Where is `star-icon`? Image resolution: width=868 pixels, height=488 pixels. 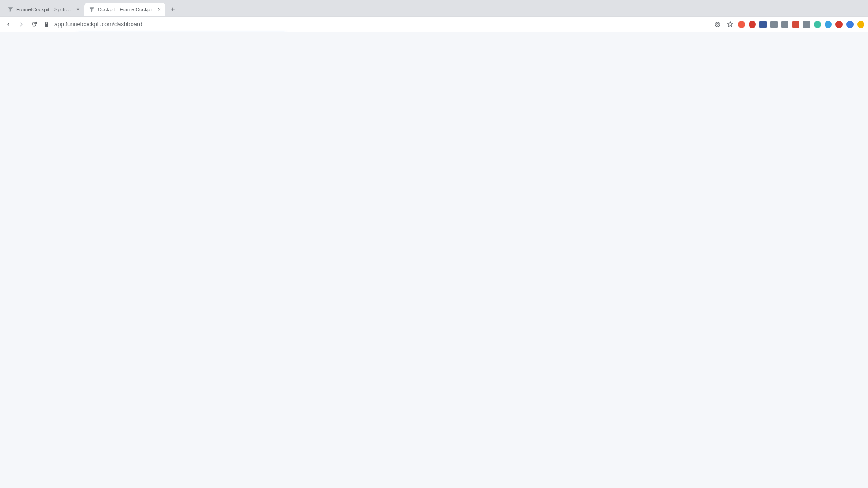 star-icon is located at coordinates (730, 24).